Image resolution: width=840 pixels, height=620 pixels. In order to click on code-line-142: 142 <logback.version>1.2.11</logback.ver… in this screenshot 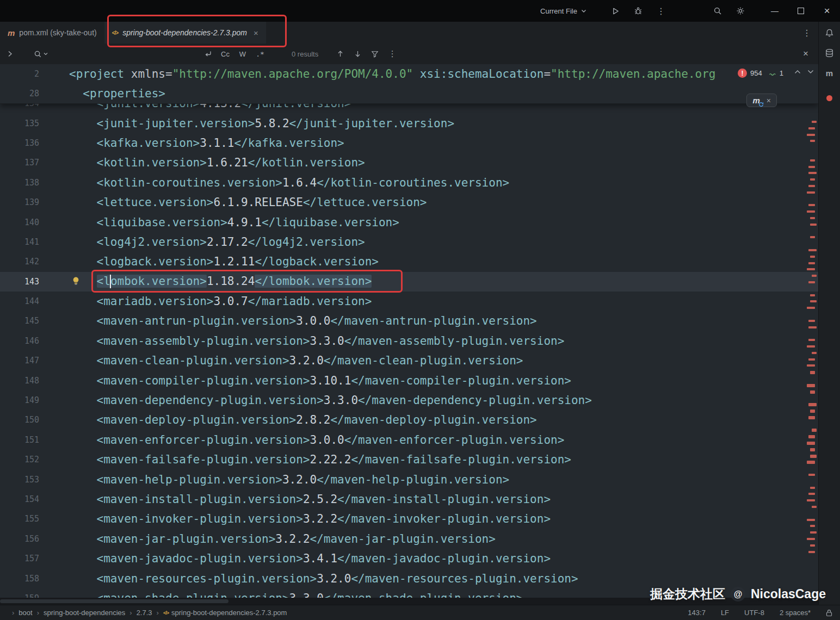, I will do `click(409, 262)`.